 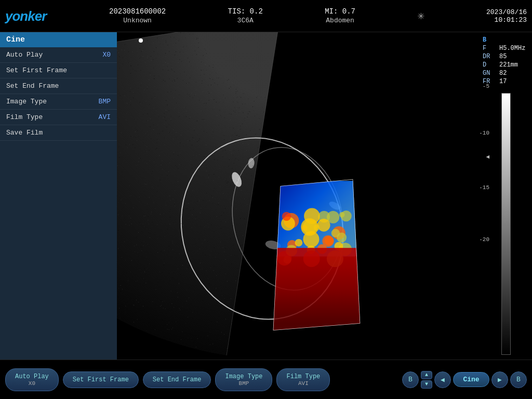 I want to click on dr-row: DR 85, so click(x=506, y=57).